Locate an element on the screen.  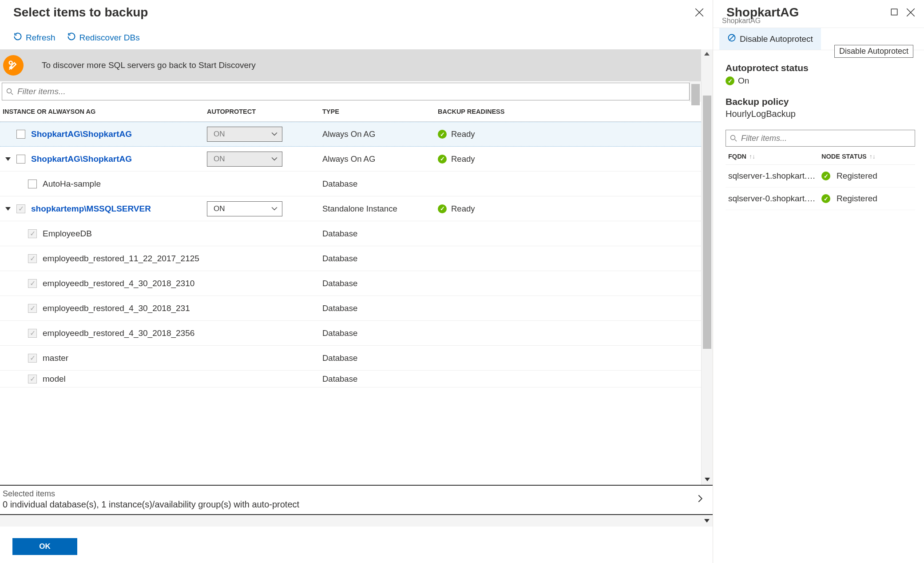
table-row: employeedb_restored_4_30_2018_2356Databa… is located at coordinates (351, 333).